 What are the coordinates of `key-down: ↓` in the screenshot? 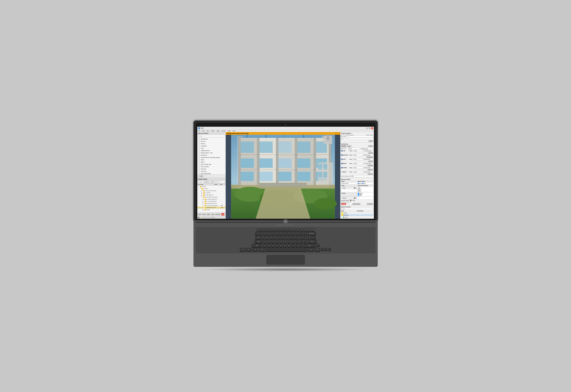 It's located at (326, 249).